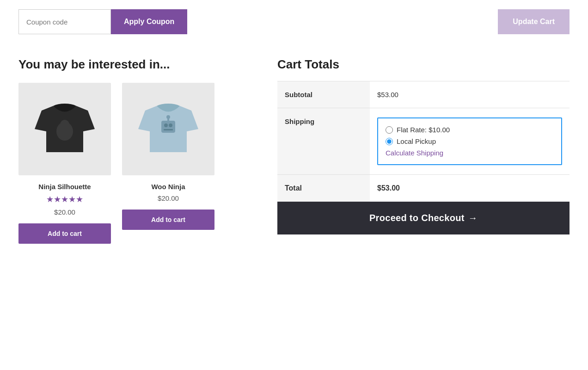 The image size is (588, 370). Describe the element at coordinates (168, 187) in the screenshot. I see `product-name-woo-ninja: Woo Ninja` at that location.